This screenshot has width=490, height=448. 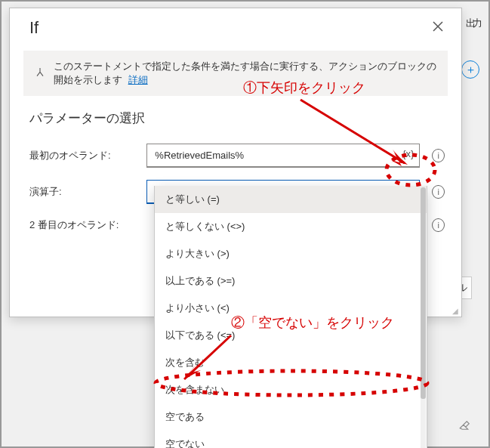 What do you see at coordinates (236, 73) in the screenshot?
I see `info-banner: このステートメントで指定した条件を満たす場合に実行する、アクションのブロックの開…` at bounding box center [236, 73].